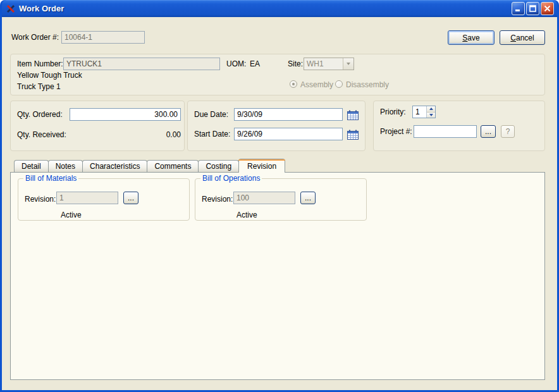 The height and width of the screenshot is (392, 559). I want to click on maximize-icon, so click(532, 9).